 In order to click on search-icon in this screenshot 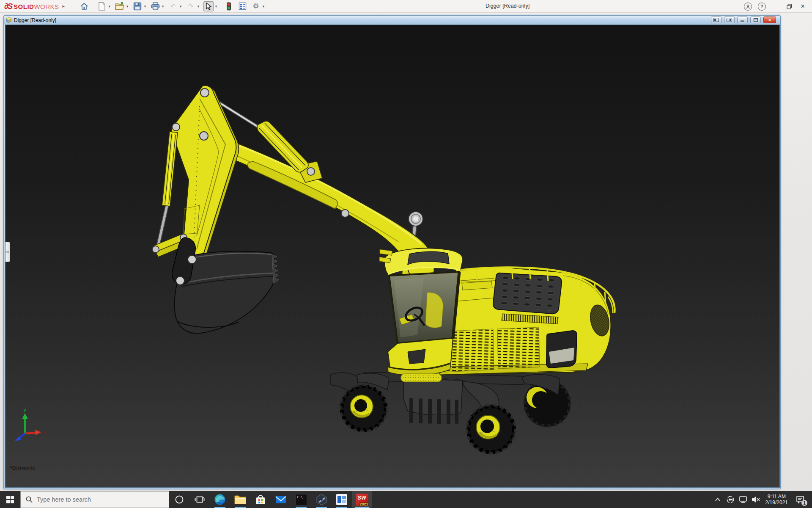, I will do `click(29, 500)`.